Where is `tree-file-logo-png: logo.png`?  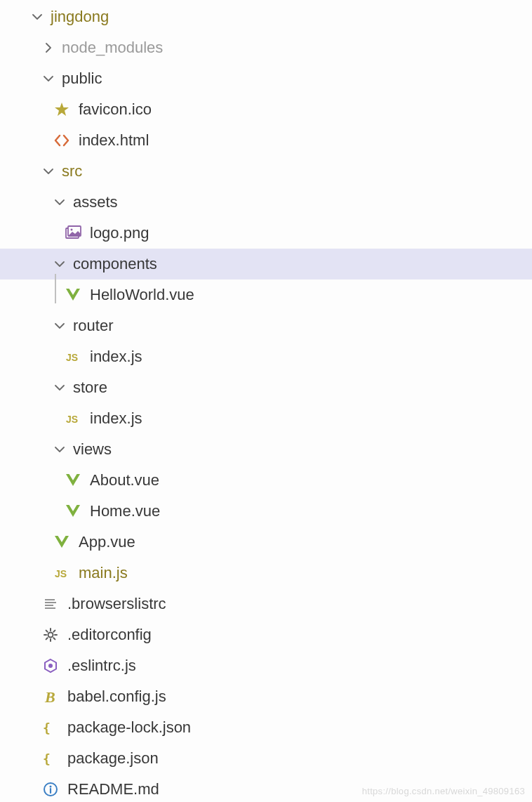 tree-file-logo-png: logo.png is located at coordinates (266, 233).